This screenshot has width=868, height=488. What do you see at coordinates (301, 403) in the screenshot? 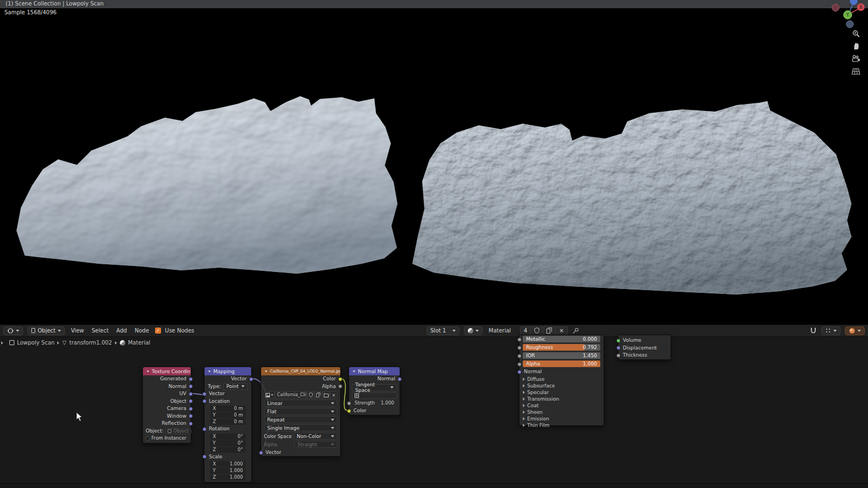
I see `interpolation-dropdown: Linear` at bounding box center [301, 403].